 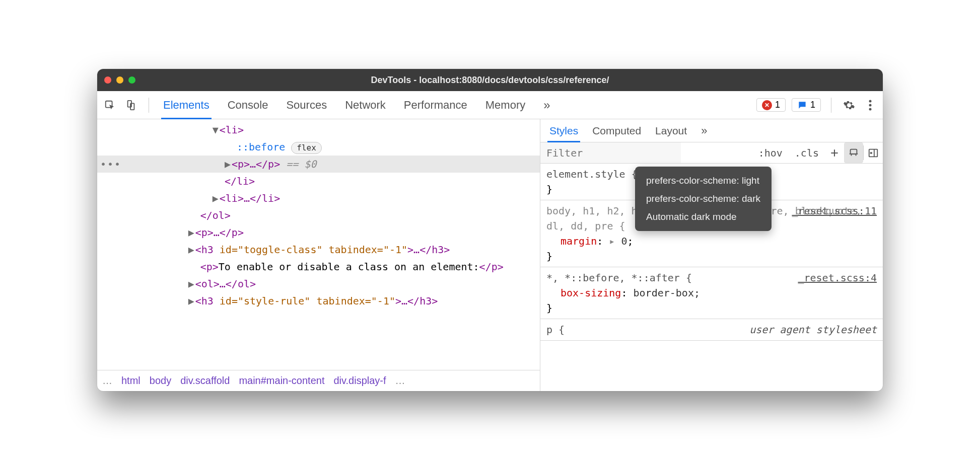 I want to click on source-link-ua: user agent stylesheet, so click(x=813, y=330).